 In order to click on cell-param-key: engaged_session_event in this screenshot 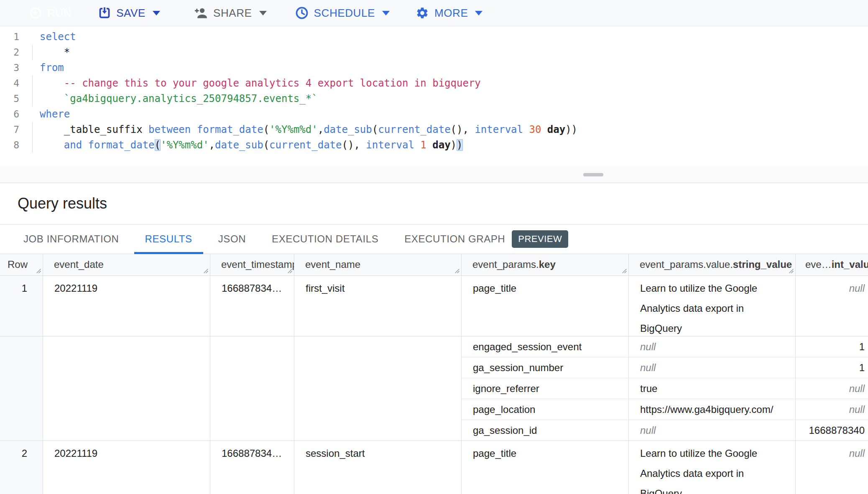, I will do `click(545, 347)`.